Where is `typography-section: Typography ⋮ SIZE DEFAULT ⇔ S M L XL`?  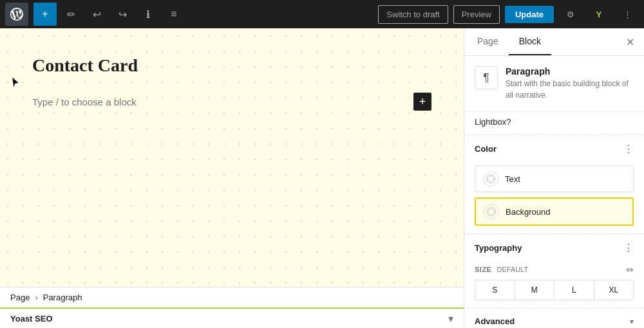 typography-section: Typography ⋮ SIZE DEFAULT ⇔ S M L XL is located at coordinates (554, 271).